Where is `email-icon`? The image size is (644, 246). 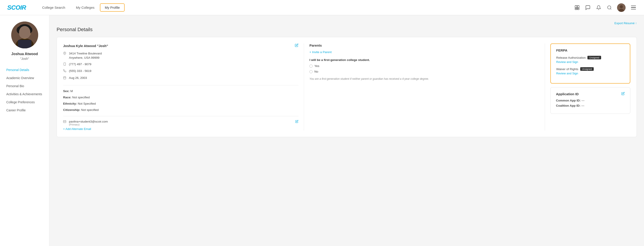
email-icon is located at coordinates (65, 122).